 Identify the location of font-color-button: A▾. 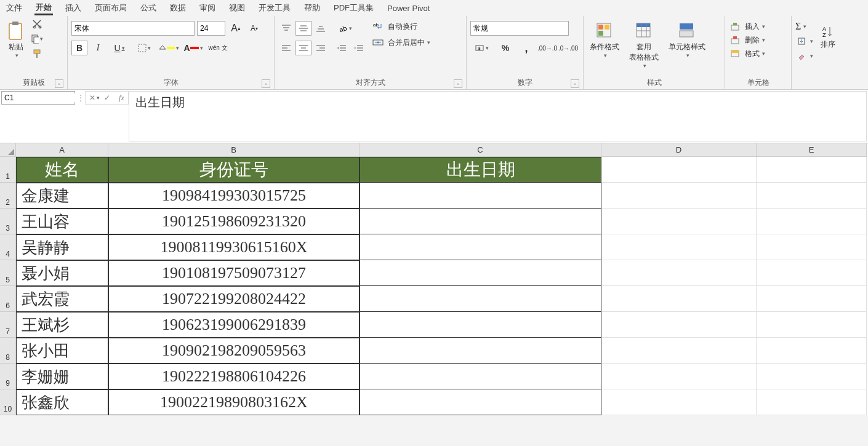
(193, 48).